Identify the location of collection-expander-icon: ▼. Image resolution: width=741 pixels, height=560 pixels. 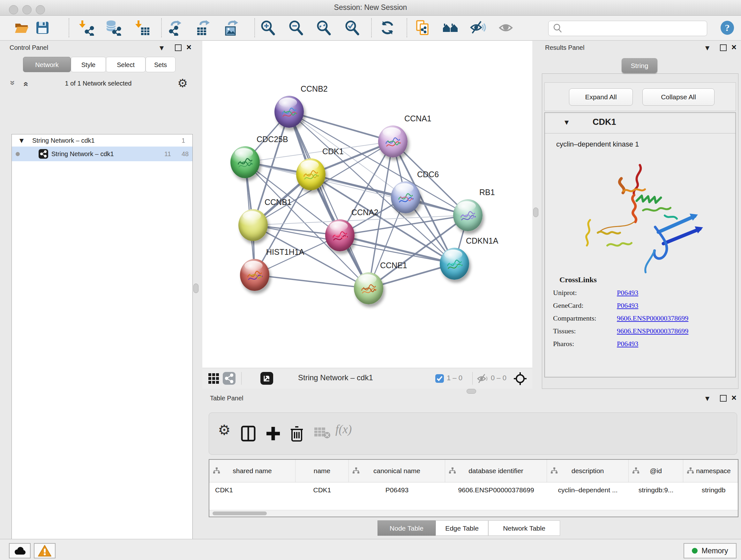
(21, 140).